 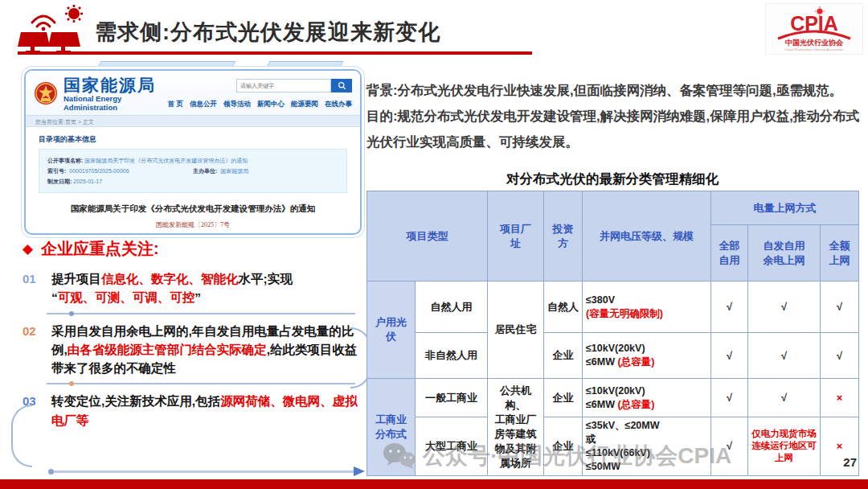 What do you see at coordinates (612, 179) in the screenshot?
I see `table-title: 对分布式光伏的最新分类管理精细化` at bounding box center [612, 179].